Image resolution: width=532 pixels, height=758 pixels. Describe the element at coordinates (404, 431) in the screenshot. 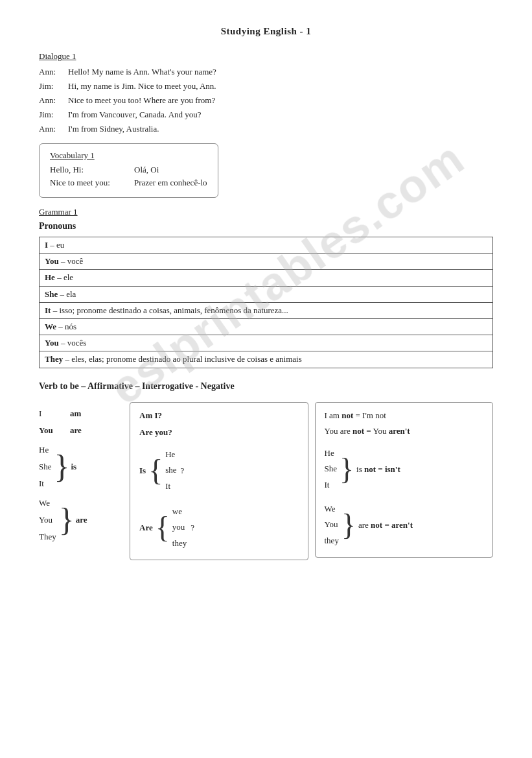

I see `neg-line-2: You are not = You aren't` at that location.